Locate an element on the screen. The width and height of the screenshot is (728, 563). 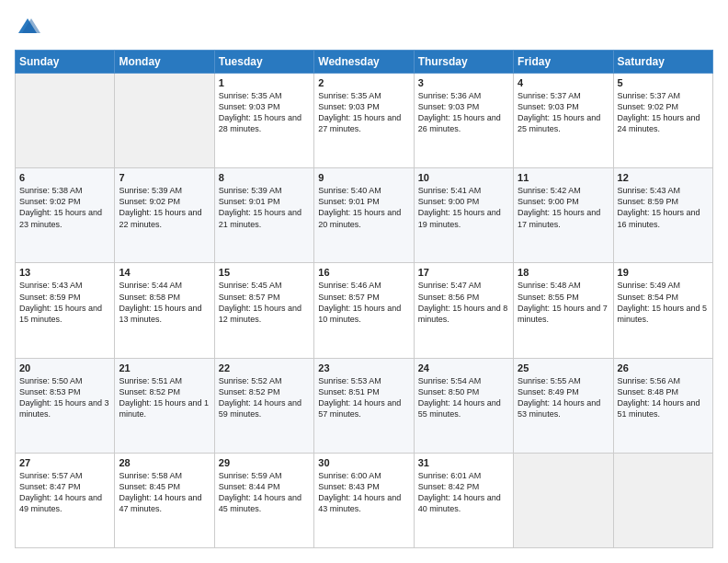
day-info: Sunrise: 5:53 AMSunset: 8:51 PMDaylight:… is located at coordinates (364, 397).